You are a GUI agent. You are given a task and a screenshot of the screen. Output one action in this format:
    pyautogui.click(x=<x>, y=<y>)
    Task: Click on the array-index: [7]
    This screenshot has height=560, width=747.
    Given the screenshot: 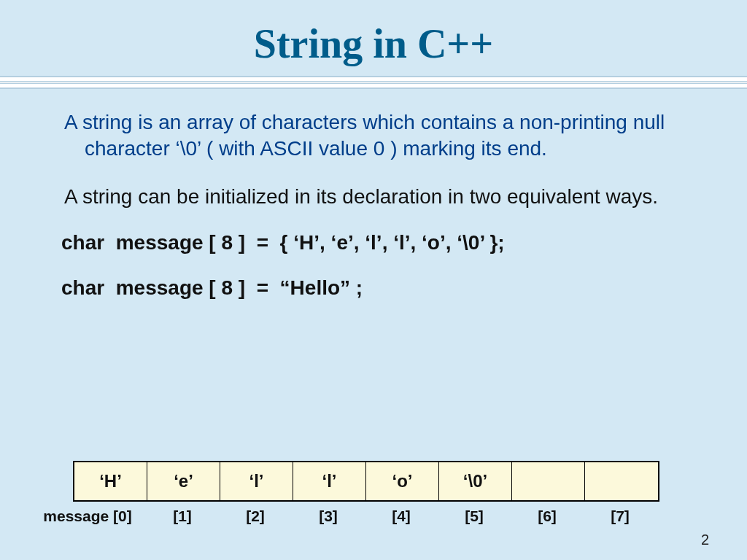 What is the action you would take?
    pyautogui.click(x=620, y=516)
    